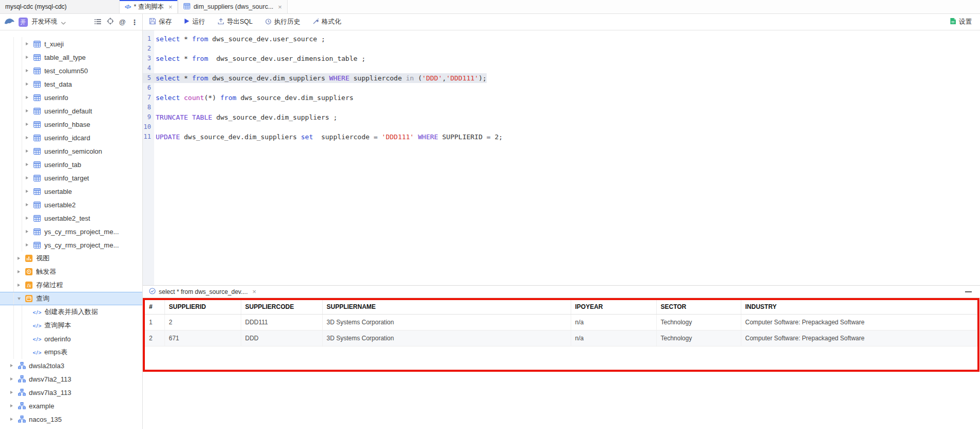 This screenshot has width=980, height=429. I want to click on tree-item: 视图, so click(71, 258).